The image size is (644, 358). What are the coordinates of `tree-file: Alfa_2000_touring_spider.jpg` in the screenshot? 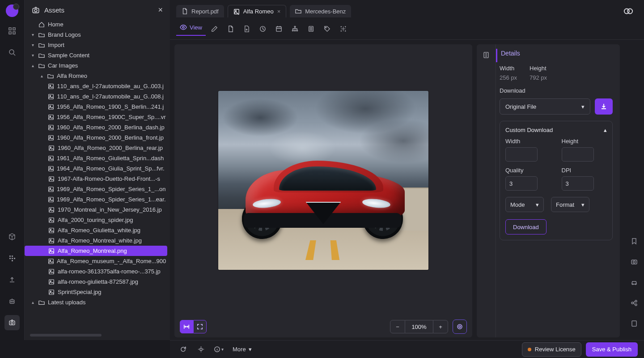 It's located at (96, 220).